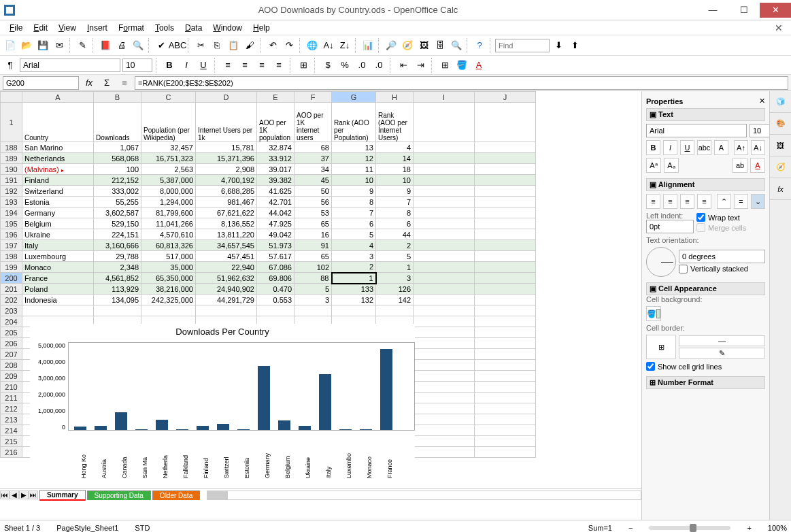 The height and width of the screenshot is (532, 791). I want to click on minimize-button: —, so click(713, 10).